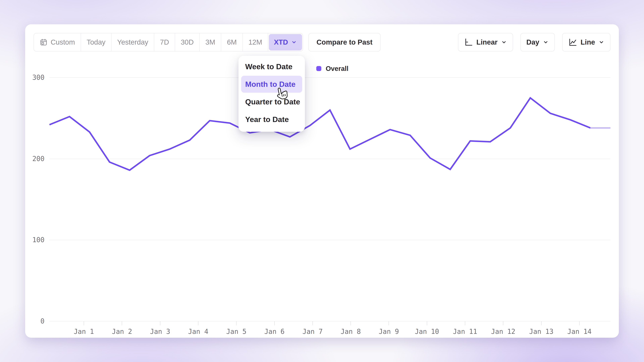  I want to click on x-axis-label: Jan 9, so click(388, 331).